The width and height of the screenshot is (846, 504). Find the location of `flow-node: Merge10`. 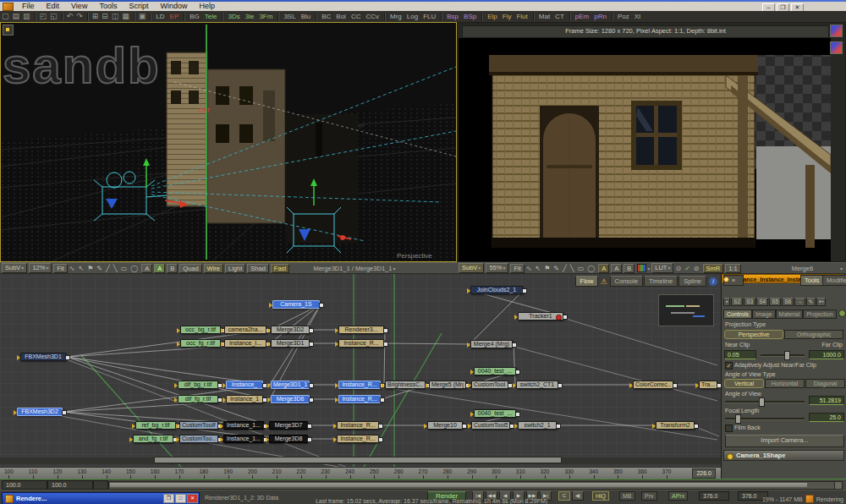

flow-node: Merge10 is located at coordinates (445, 425).